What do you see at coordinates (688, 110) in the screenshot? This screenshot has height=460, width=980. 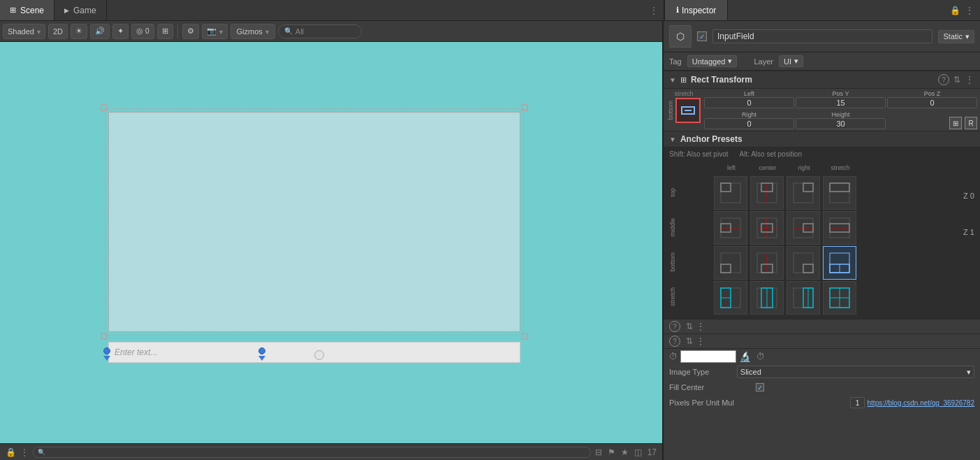 I see `anchor-visual` at bounding box center [688, 110].